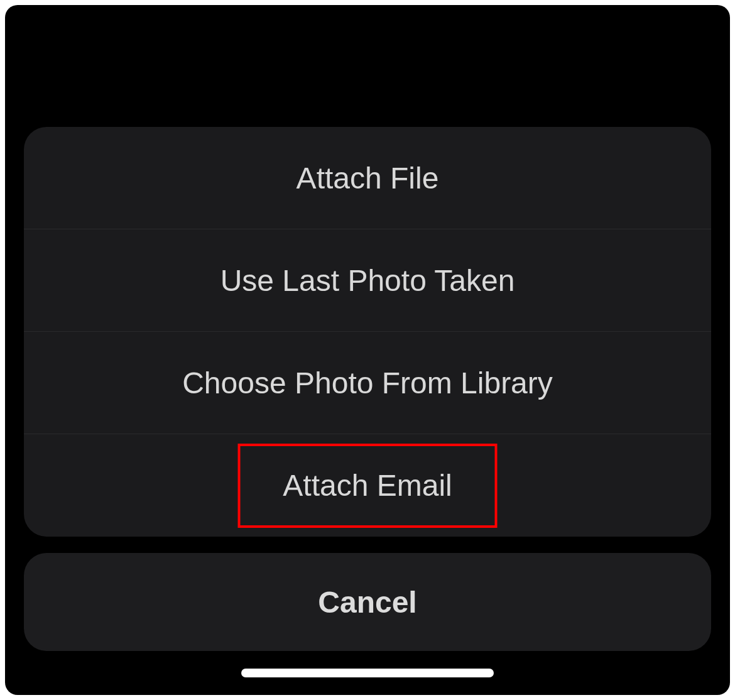 This screenshot has width=735, height=700. Describe the element at coordinates (368, 178) in the screenshot. I see `attach-file-button: Attach File` at that location.